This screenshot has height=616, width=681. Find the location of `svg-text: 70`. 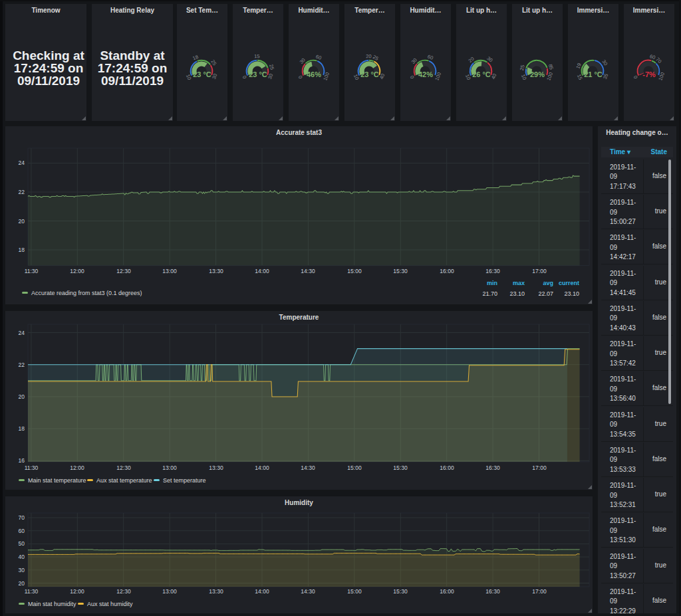

svg-text: 70 is located at coordinates (658, 60).